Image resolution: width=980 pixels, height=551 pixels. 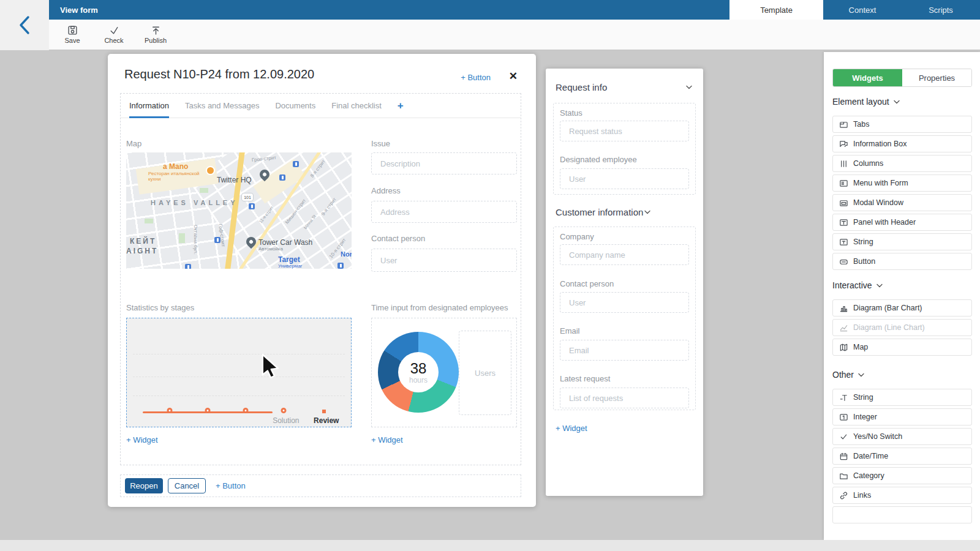 I want to click on issue-field: Description, so click(x=444, y=163).